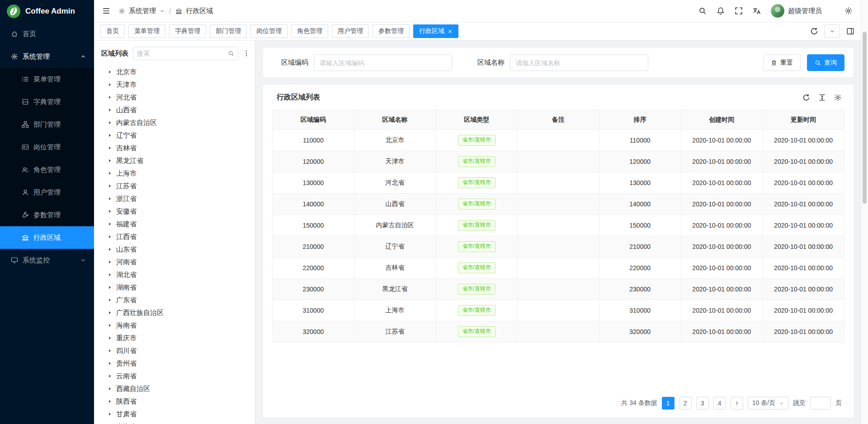  What do you see at coordinates (559, 310) in the screenshot?
I see `table-row: 310000 上海市 省市/直辖市 310000 2020-10-01 00:0…` at bounding box center [559, 310].